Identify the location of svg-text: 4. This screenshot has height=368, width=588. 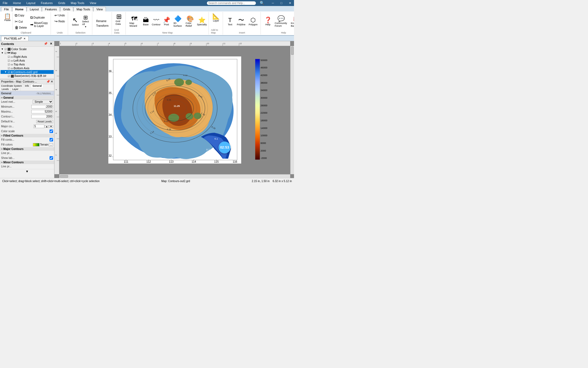
(109, 44).